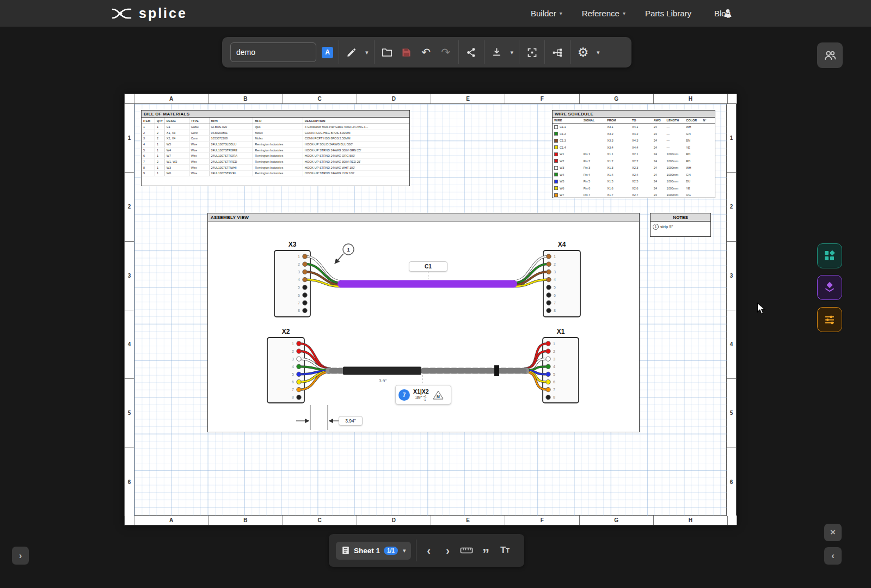 This screenshot has height=588, width=871. What do you see at coordinates (675, 127) in the screenshot?
I see `ws-length-cell: —` at bounding box center [675, 127].